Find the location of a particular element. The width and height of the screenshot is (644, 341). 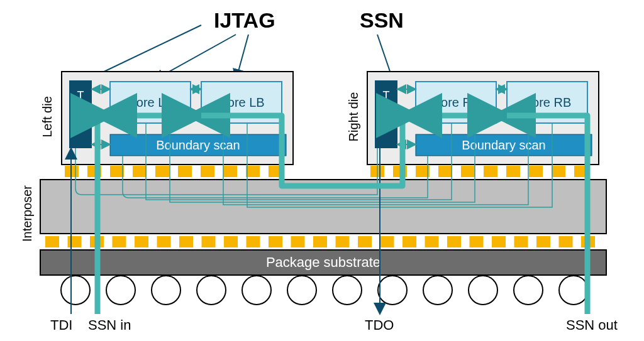

core-rb-label: Core RB is located at coordinates (547, 102).